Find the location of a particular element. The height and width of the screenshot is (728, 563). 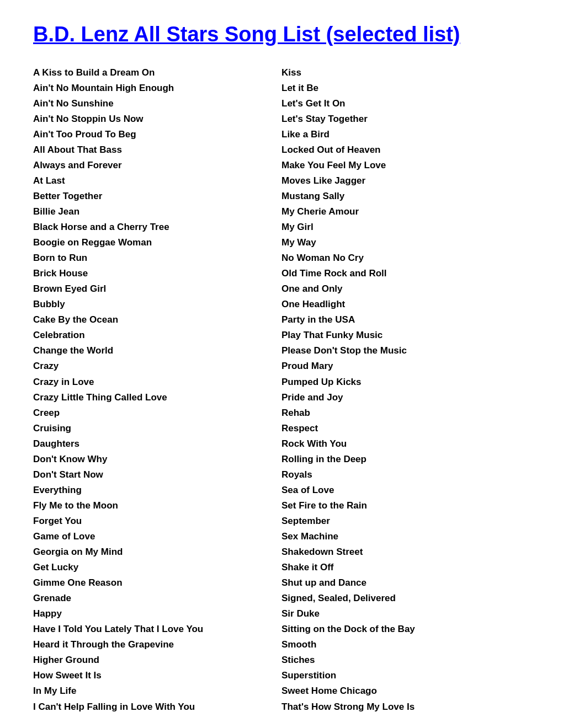

list-item: Proud Mary is located at coordinates (406, 366).